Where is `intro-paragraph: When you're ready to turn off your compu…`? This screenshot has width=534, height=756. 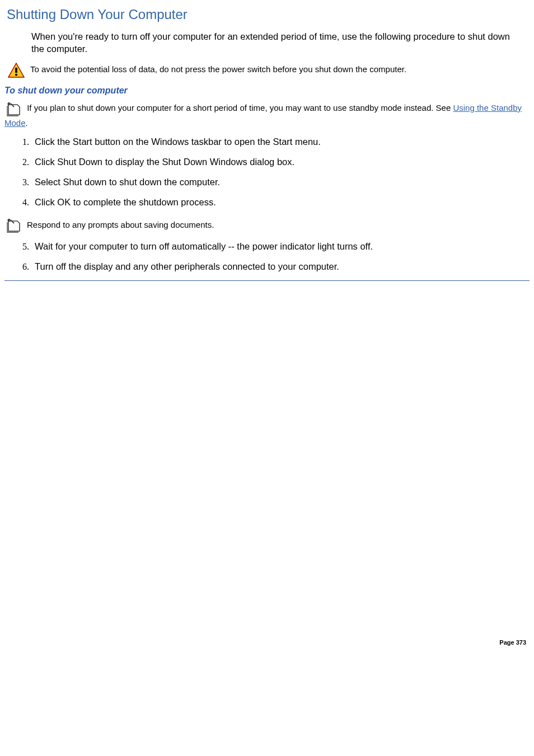
intro-paragraph: When you're ready to turn off your compu… is located at coordinates (278, 43).